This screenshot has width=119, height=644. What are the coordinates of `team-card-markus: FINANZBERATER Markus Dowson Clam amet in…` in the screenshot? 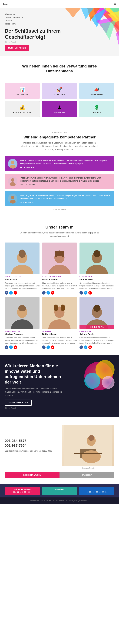 It's located at (22, 323).